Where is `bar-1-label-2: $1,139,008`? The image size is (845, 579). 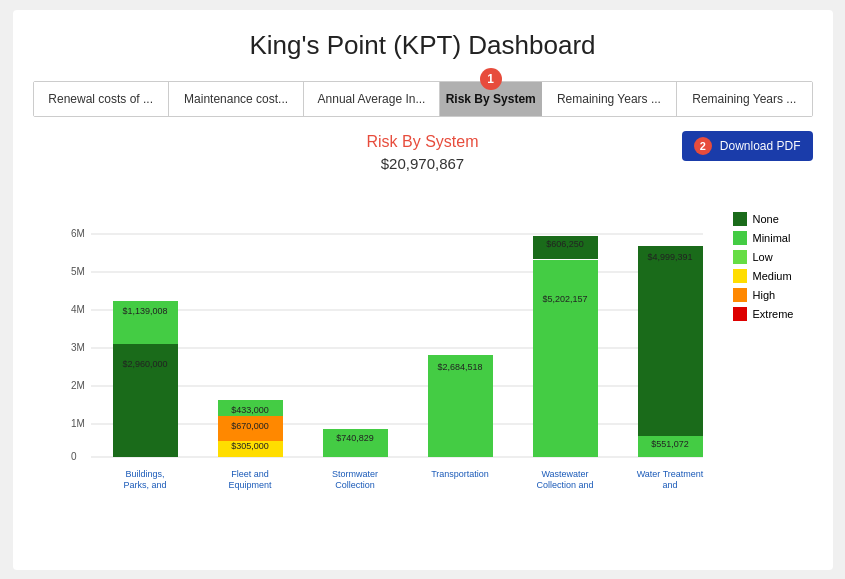
bar-1-label-2: $1,139,008 is located at coordinates (144, 311).